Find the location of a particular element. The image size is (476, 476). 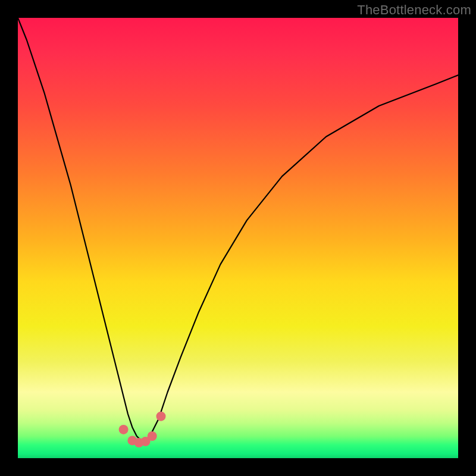

curve-minimum-dots is located at coordinates (143, 430).